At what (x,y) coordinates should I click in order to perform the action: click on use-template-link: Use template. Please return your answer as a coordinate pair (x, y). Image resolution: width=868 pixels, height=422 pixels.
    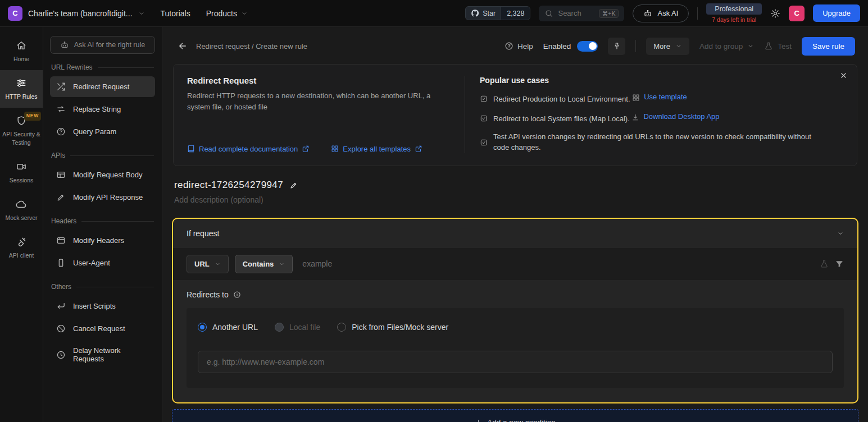
    Looking at the image, I should click on (660, 97).